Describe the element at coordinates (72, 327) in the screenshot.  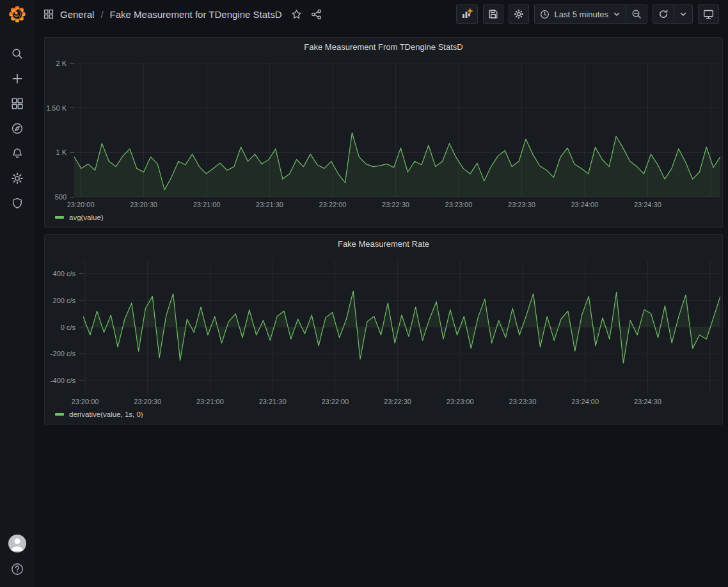
I see `y-tick-label: 0 c/s` at that location.